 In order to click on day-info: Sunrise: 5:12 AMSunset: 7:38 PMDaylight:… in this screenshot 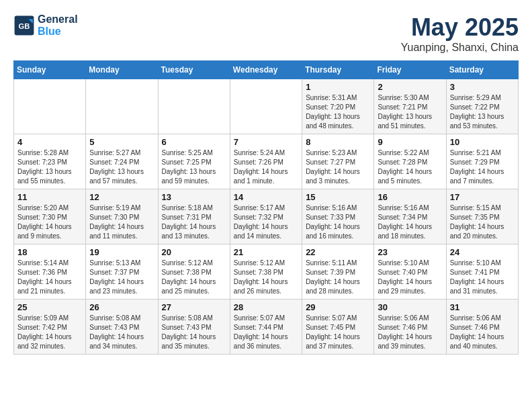, I will do `click(266, 277)`.